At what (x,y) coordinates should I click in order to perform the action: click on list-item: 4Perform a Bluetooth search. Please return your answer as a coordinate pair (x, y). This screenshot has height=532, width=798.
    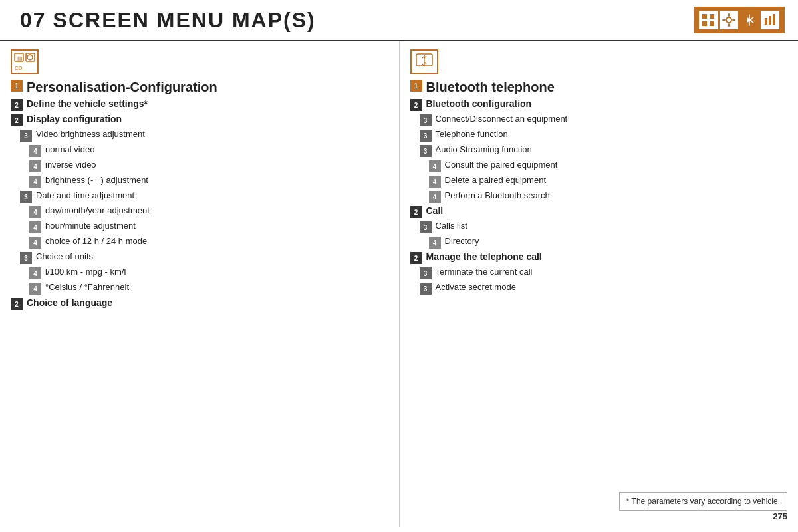
    Looking at the image, I should click on (608, 196).